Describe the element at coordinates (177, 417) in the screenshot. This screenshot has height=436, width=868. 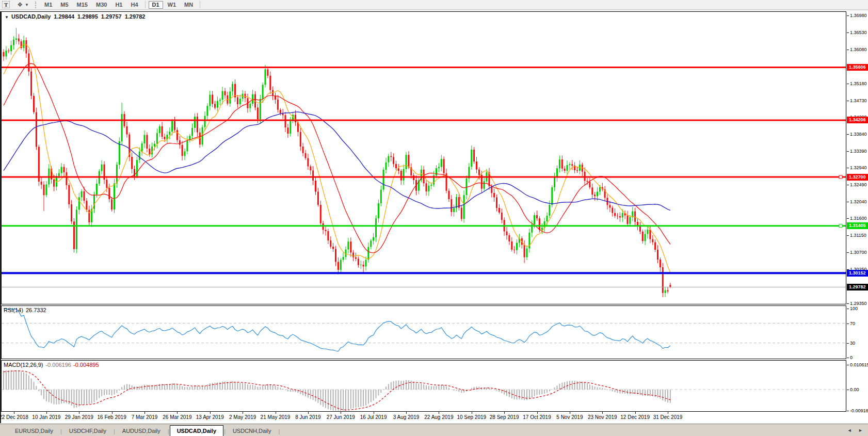
I see `date-axis-label: 26 Mar 2019` at that location.